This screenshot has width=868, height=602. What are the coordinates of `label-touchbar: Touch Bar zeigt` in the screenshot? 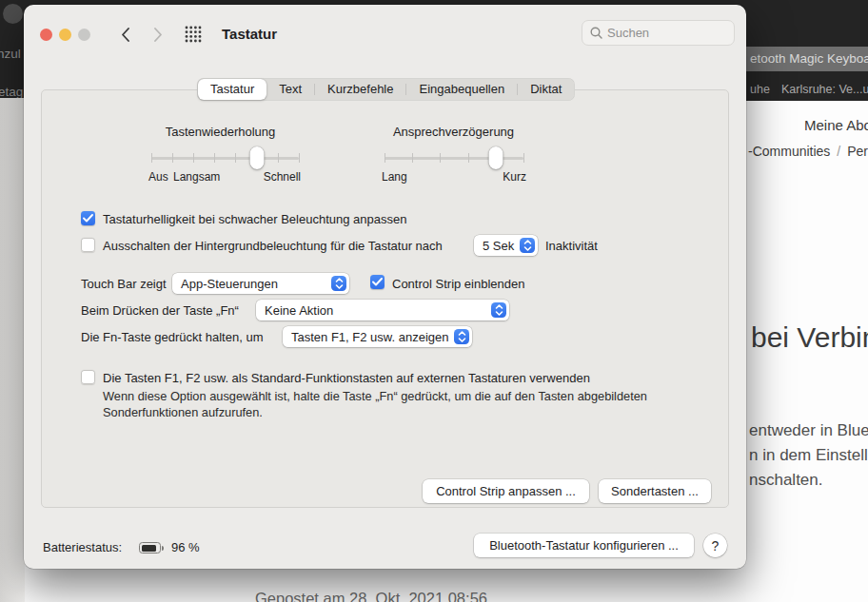 It's located at (124, 283).